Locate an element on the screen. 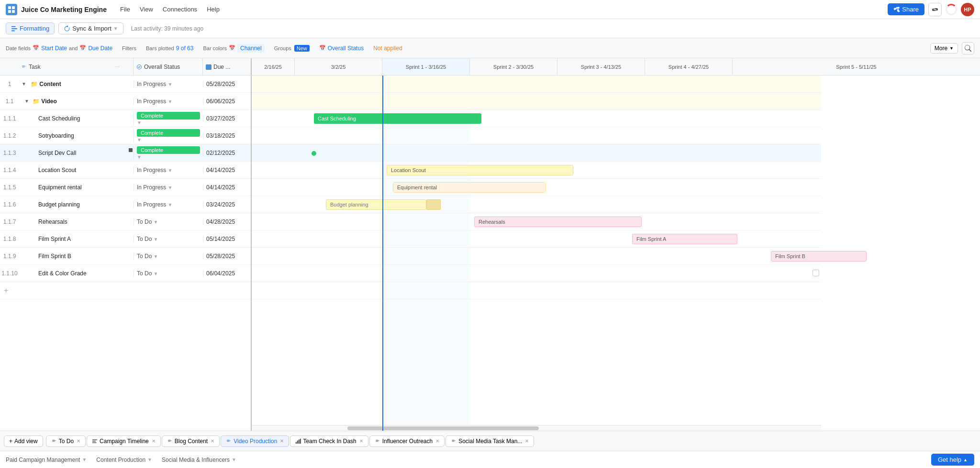  bar-cast-scheduling: Cast Scheduling is located at coordinates (398, 119).